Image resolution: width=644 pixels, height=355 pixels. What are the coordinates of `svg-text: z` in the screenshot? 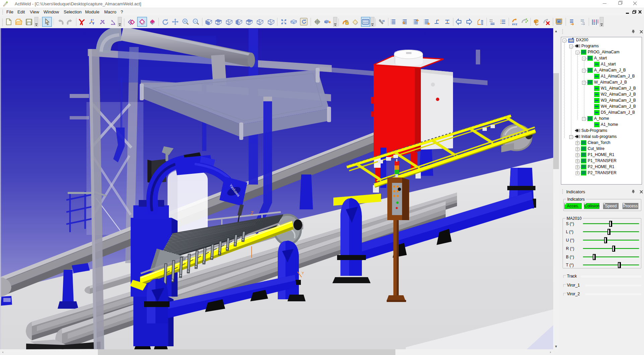 It's located at (93, 19).